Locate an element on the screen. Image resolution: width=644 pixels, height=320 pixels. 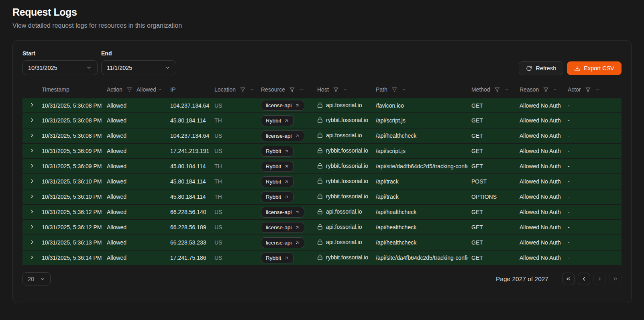
host-cell: rybbit.fossorial.io is located at coordinates (343, 151).